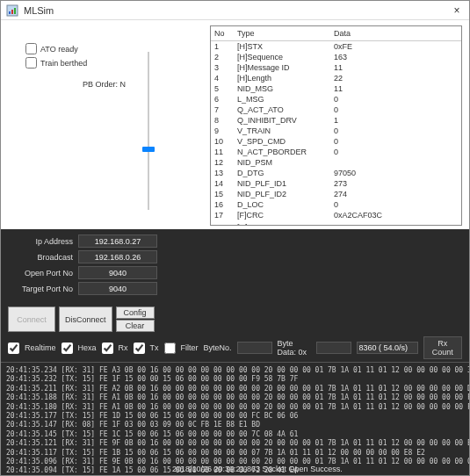  I want to click on log-line: 20:41:35.145 [TX: 15] FE 1C 15 00 06 15 …, so click(235, 435).